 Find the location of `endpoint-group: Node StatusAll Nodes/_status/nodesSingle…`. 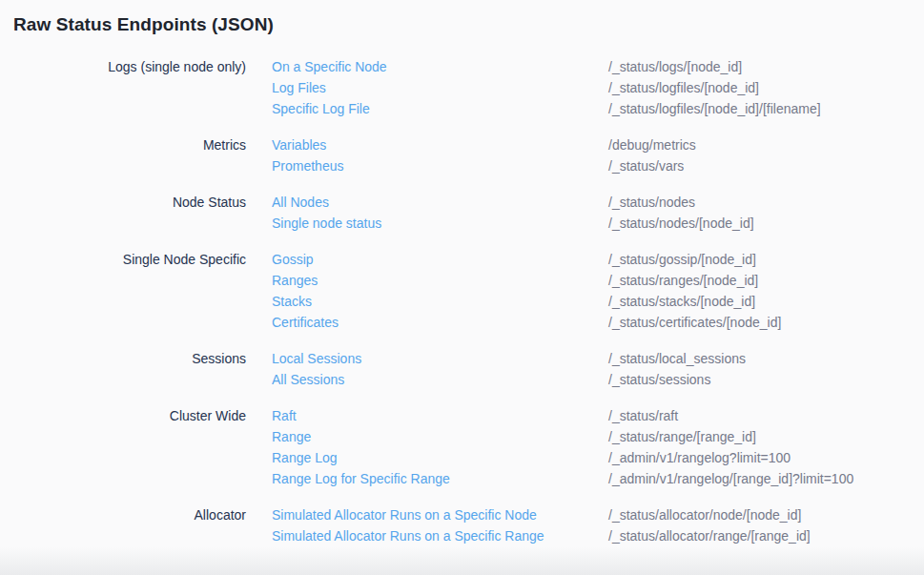

endpoint-group: Node StatusAll Nodes/_status/nodesSingle… is located at coordinates (469, 213).